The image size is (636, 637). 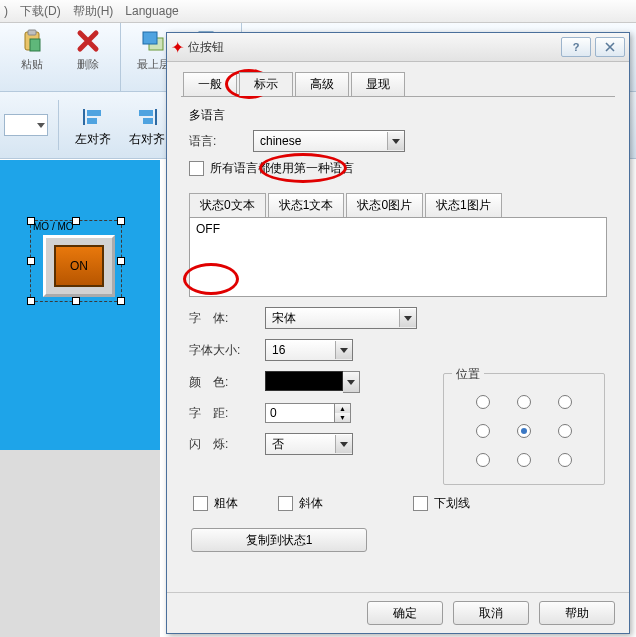 I want to click on kerning-input, so click(x=300, y=413).